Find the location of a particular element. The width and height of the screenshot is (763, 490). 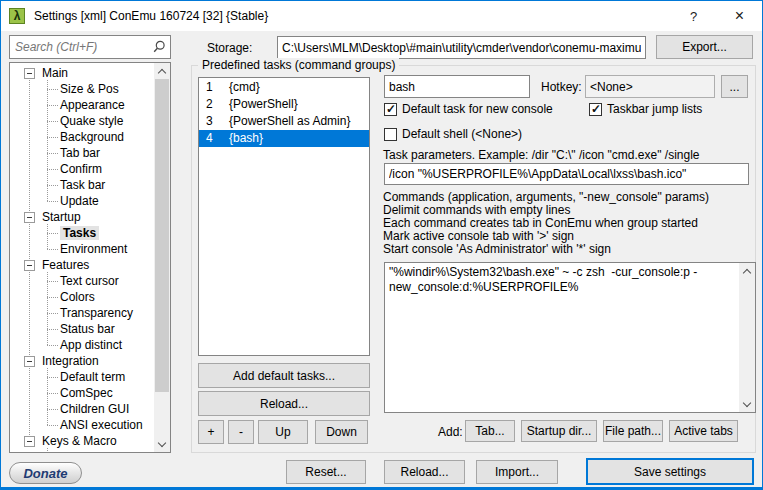

storage-path-field is located at coordinates (462, 48).